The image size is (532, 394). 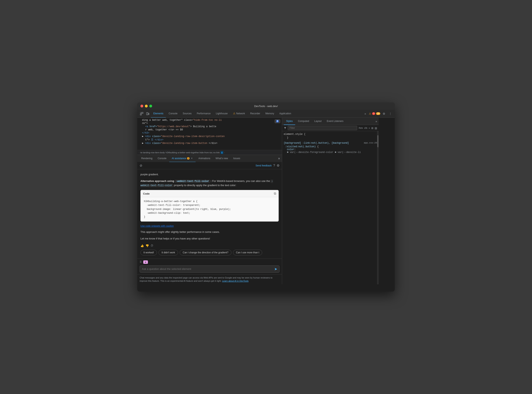 What do you see at coordinates (369, 128) in the screenshot?
I see `add-style-rule-icon: +` at bounding box center [369, 128].